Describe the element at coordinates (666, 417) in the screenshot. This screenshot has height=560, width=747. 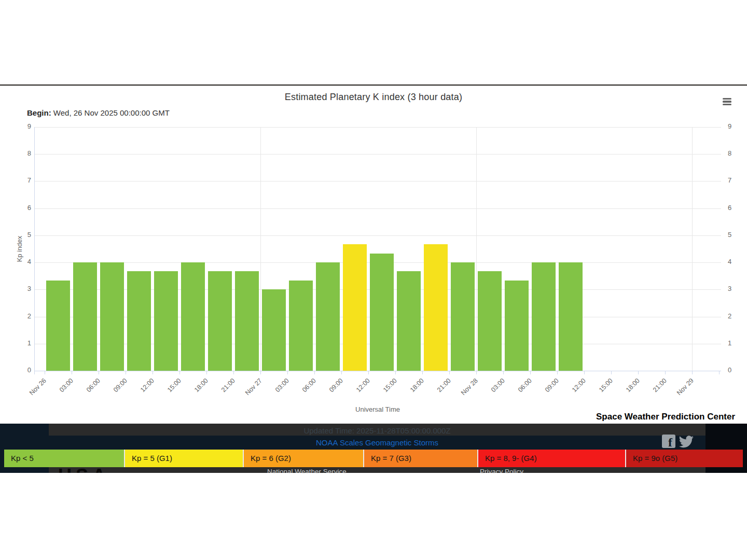
I see `attribution-label: Space Weather Prediction Center` at that location.